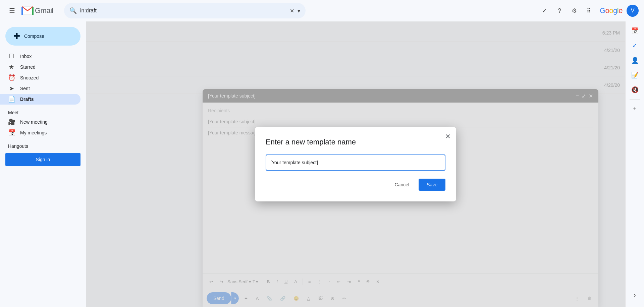 The height and width of the screenshot is (307, 644). What do you see at coordinates (292, 11) in the screenshot?
I see `clear-search-icon: ✕` at bounding box center [292, 11].